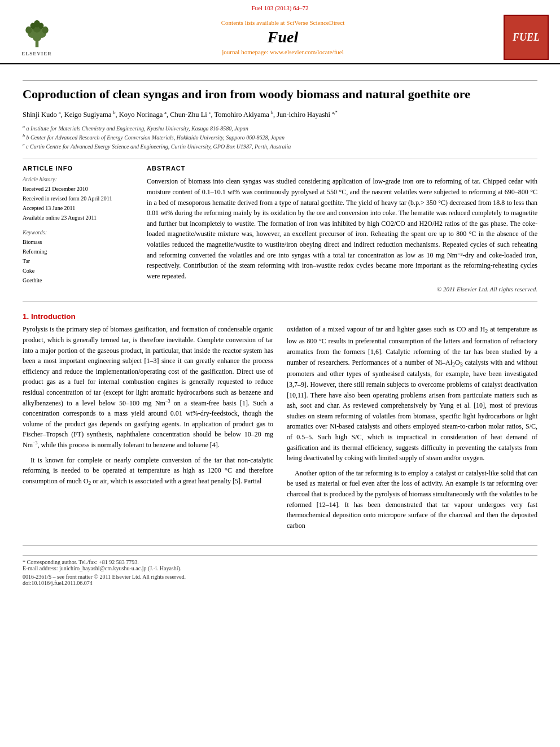 The image size is (560, 747). Describe the element at coordinates (79, 168) in the screenshot. I see `article-info-label: ARTICLE INFO` at that location.